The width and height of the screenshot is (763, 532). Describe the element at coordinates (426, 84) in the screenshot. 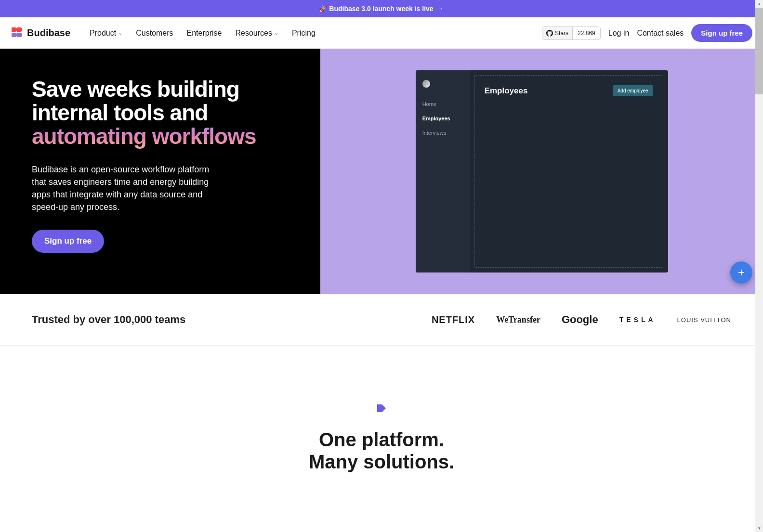

I see `avatar-icon` at that location.